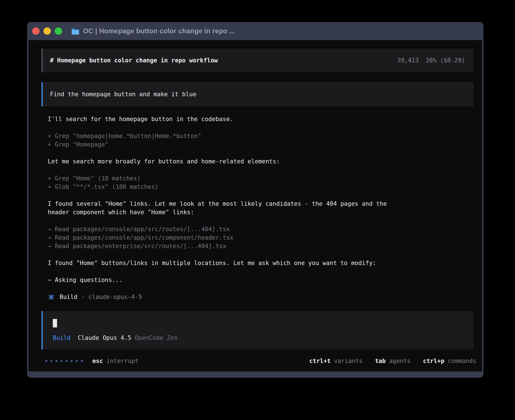 This screenshot has height=420, width=515. What do you see at coordinates (261, 187) in the screenshot?
I see `transcript-line: ∗ Glob "**/*.tsx" (100 matches)` at bounding box center [261, 187].